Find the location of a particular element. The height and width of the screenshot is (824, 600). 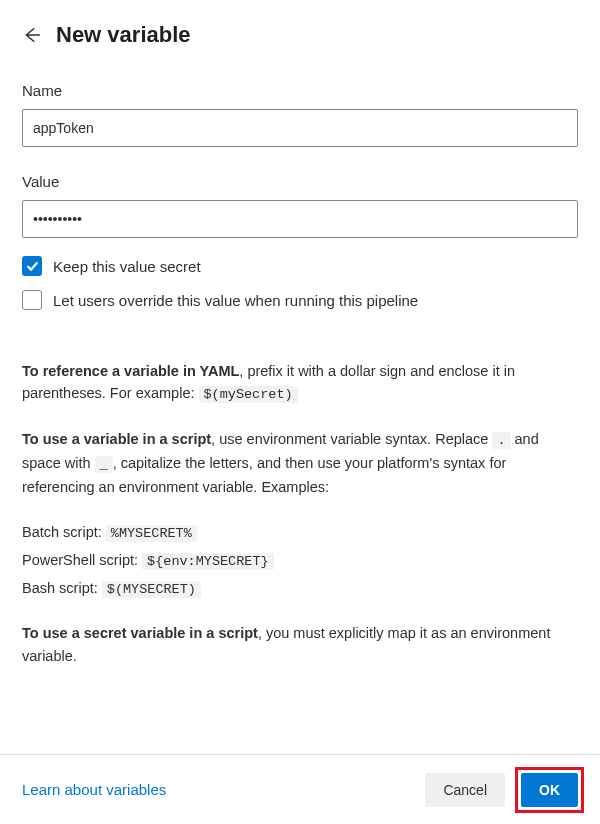

info-secret: To use a secret variable in a script, yo… is located at coordinates (300, 644).